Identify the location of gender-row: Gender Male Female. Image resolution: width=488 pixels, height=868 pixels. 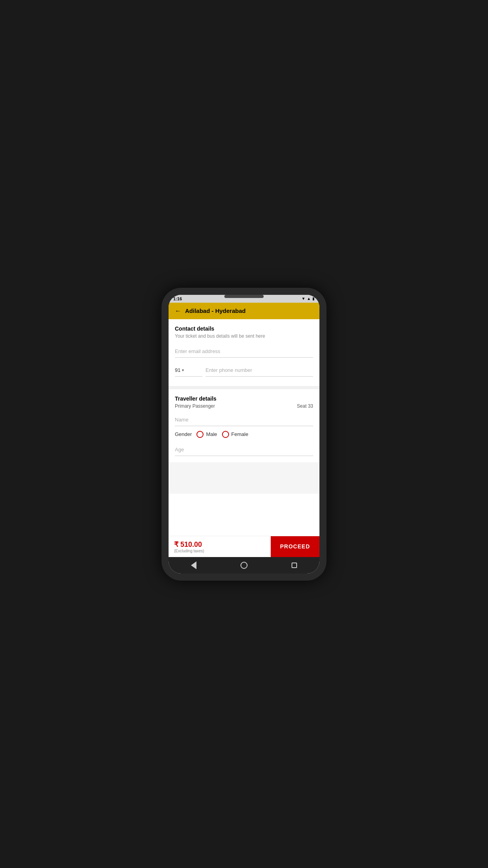
(244, 434).